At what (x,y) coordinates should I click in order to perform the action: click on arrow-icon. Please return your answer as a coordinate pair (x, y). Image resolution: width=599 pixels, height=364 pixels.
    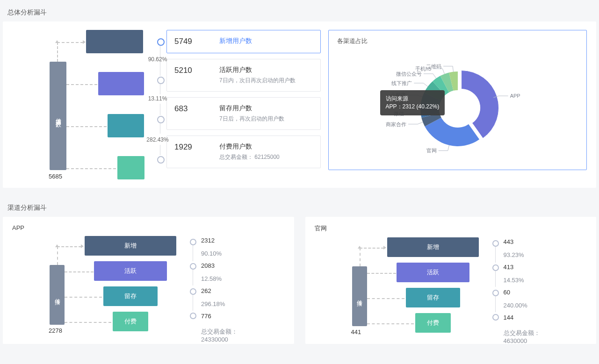
    Looking at the image, I should click on (84, 42).